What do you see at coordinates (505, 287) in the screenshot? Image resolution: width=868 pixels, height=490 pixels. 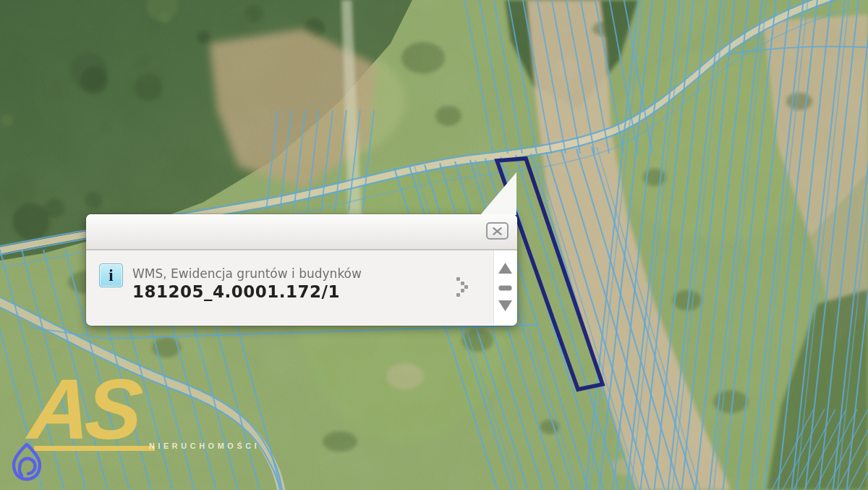 I see `scroll-thumb` at bounding box center [505, 287].